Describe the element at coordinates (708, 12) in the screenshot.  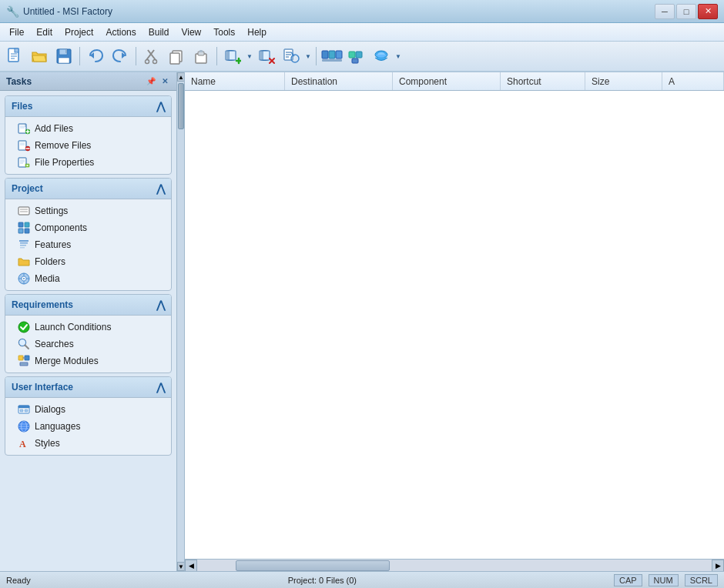
I see `close-button: ✕` at that location.